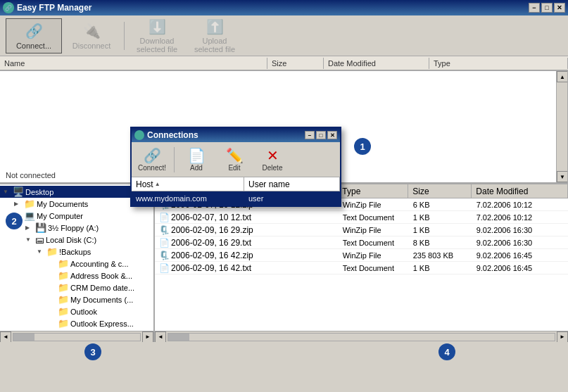 The image size is (568, 392). I want to click on file-type-icon: 🗜️, so click(165, 255).